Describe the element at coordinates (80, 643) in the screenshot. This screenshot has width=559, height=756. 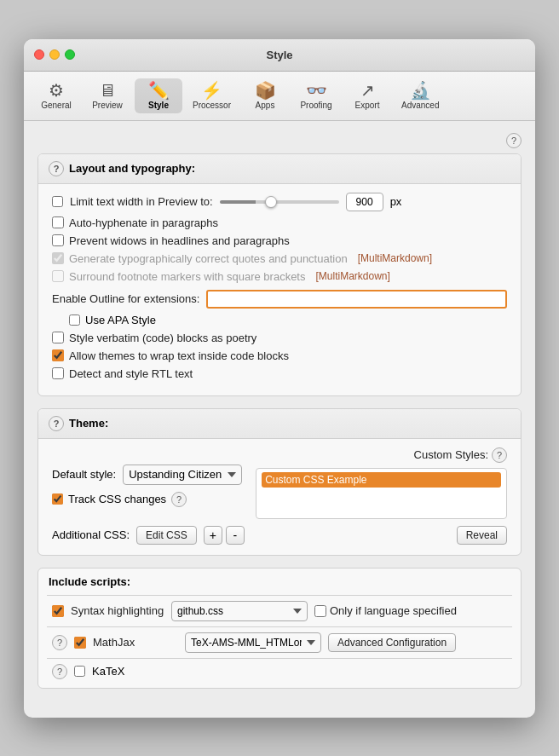
I see `mathjax-checkbox` at that location.